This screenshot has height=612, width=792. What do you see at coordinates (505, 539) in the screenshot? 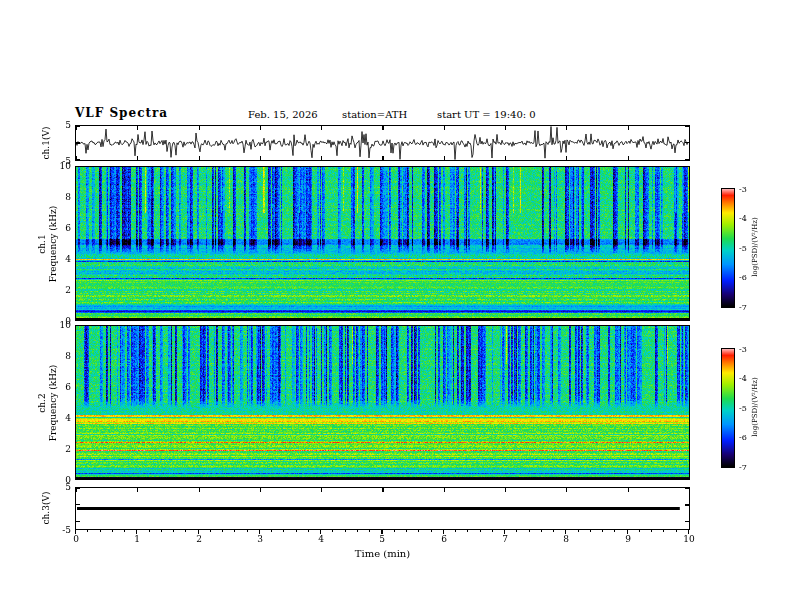
I see `x-tick-label: 7` at bounding box center [505, 539].